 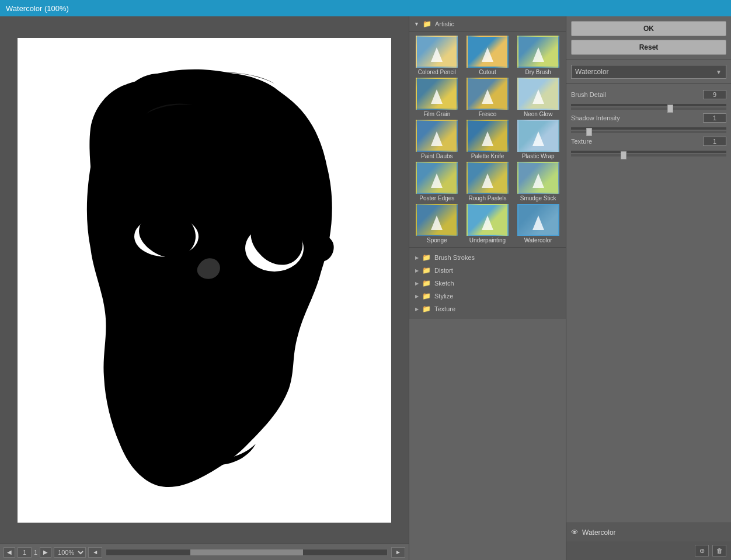 What do you see at coordinates (444, 270) in the screenshot?
I see `subcategory-label-distort: Distort` at bounding box center [444, 270].